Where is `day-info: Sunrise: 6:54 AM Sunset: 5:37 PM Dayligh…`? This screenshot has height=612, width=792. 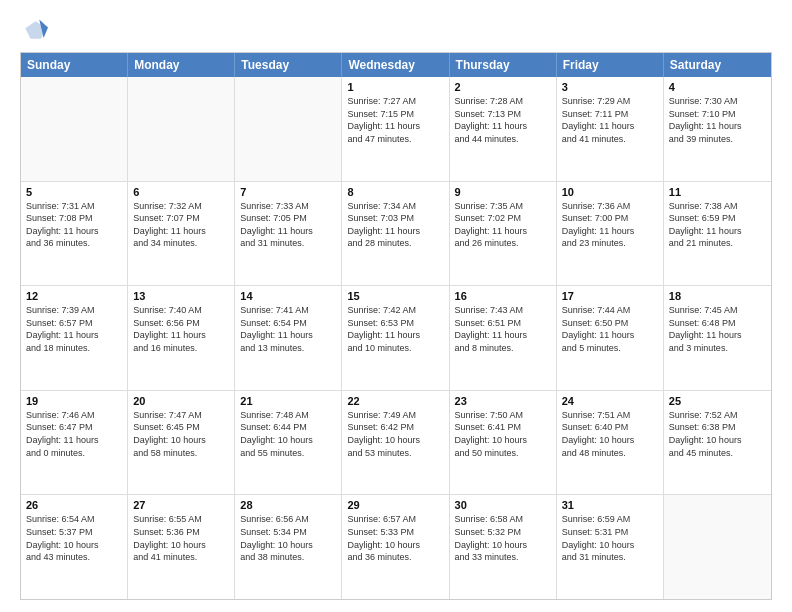 day-info: Sunrise: 6:54 AM Sunset: 5:37 PM Dayligh… is located at coordinates (74, 538).